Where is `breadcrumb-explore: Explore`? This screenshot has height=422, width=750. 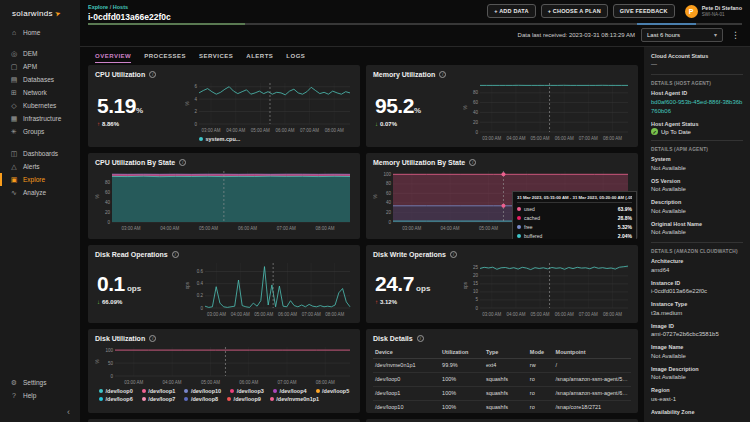 breadcrumb-explore: Explore is located at coordinates (98, 7).